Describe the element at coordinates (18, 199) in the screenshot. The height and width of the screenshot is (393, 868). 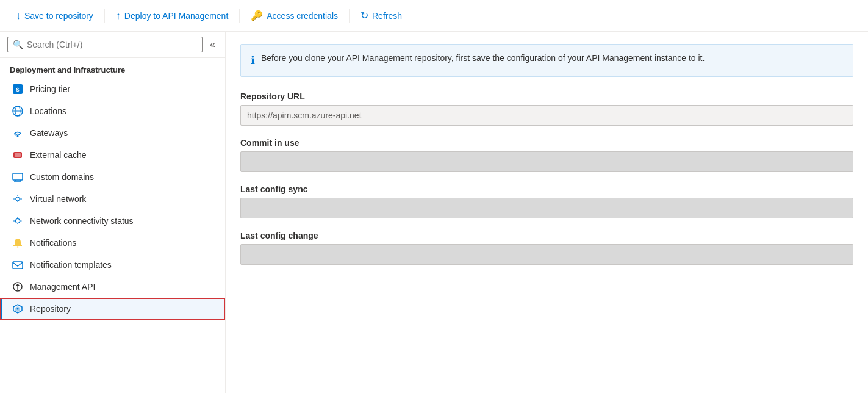
I see `virtual-network-icon` at that location.